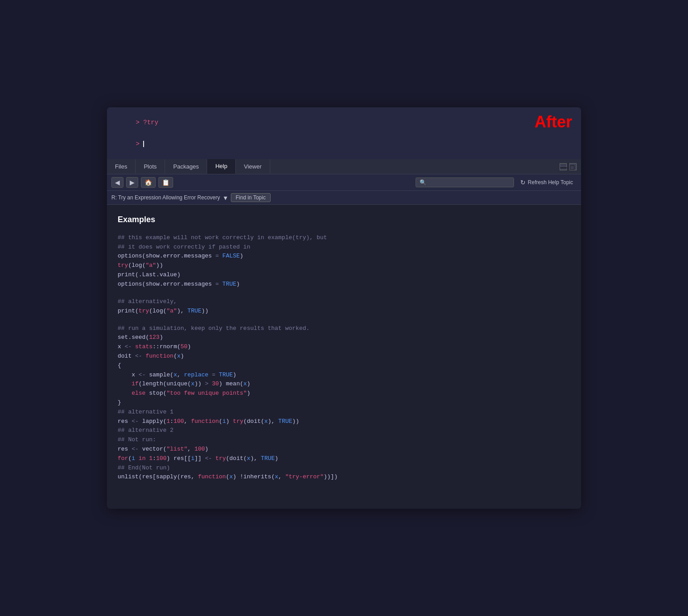 This screenshot has height=616, width=688. What do you see at coordinates (225, 198) in the screenshot?
I see `breadcrumb-dropdown-icon: ▾` at bounding box center [225, 198].